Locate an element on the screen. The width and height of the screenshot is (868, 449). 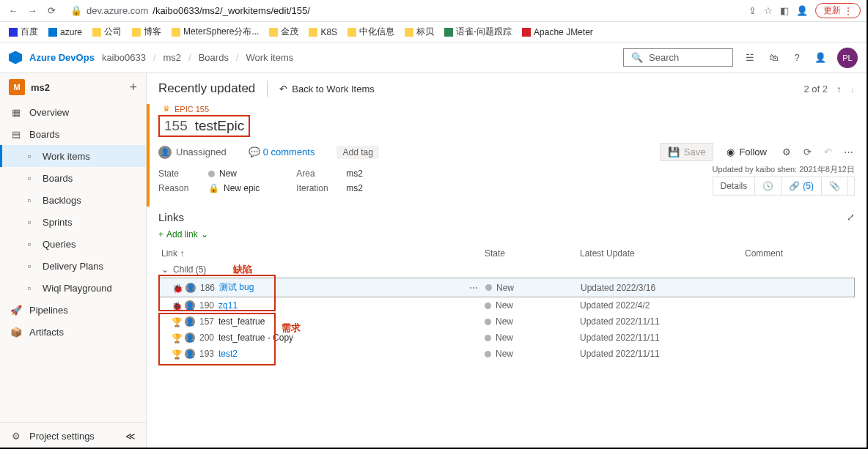
sidebar-item: 📦Artifacts is located at coordinates (73, 332).